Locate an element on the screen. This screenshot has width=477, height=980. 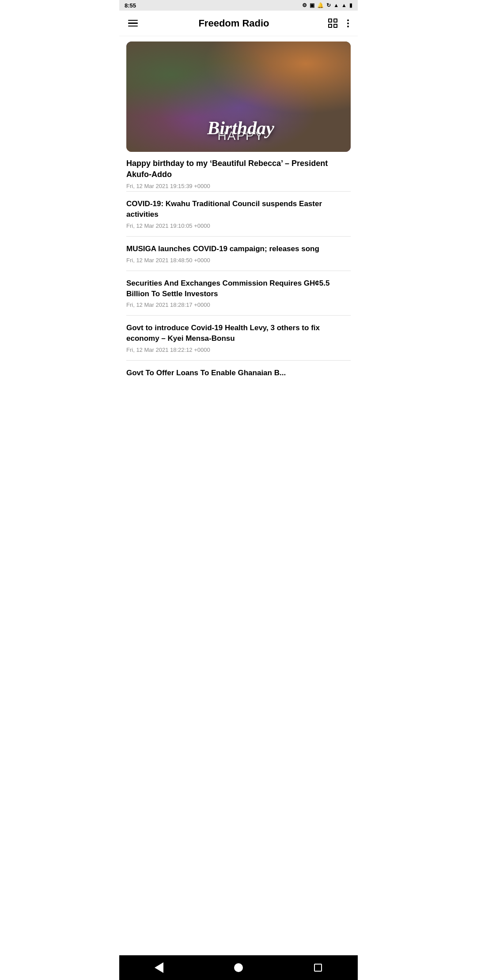
featured-article-date: Fri, 12 Mar 2021 19:15:39 +0000 is located at coordinates (238, 186).